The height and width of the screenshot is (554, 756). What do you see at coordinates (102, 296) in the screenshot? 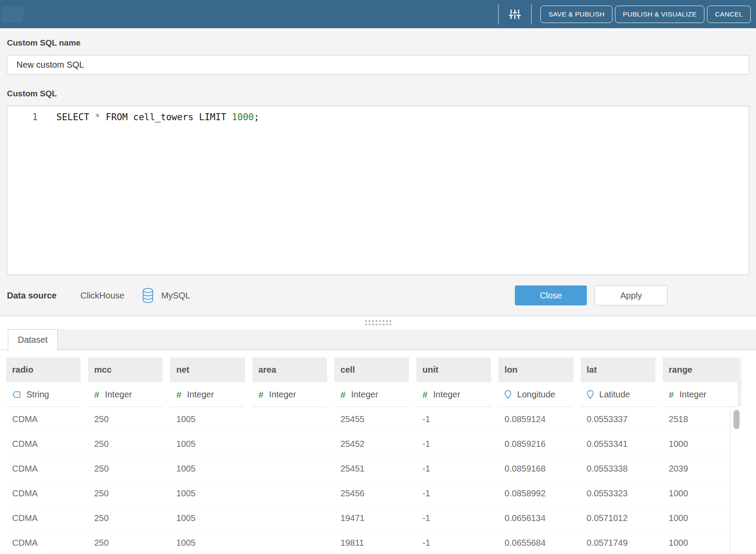
I see `datasource-option-clickhouse: ClickHouse` at bounding box center [102, 296].